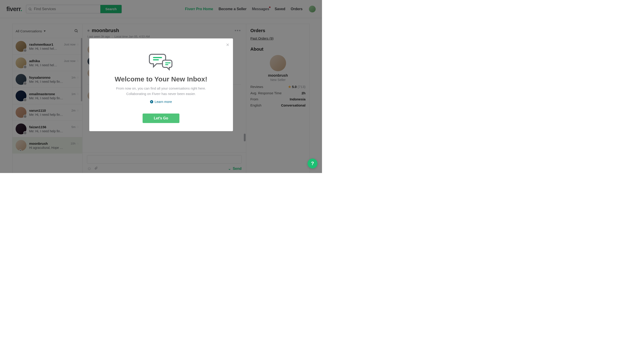 The height and width of the screenshot is (346, 644). I want to click on chat-bubbles-icon, so click(161, 62).